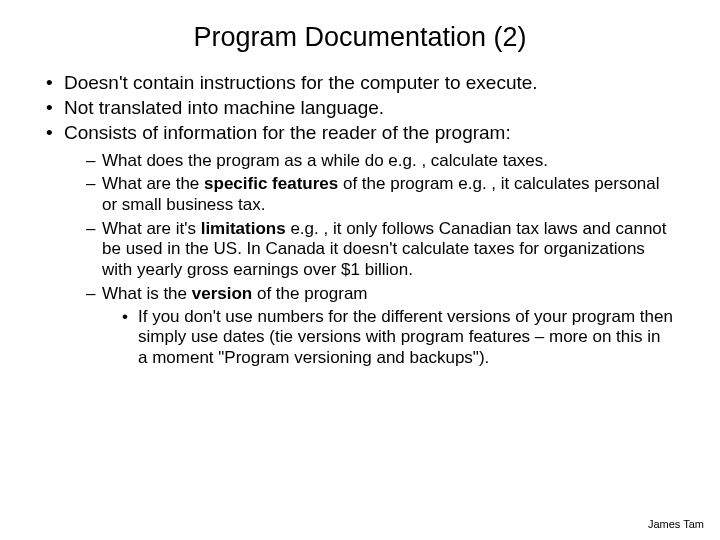 The width and height of the screenshot is (720, 540). Describe the element at coordinates (288, 132) in the screenshot. I see `bullet-text: Consists of information for the reader o…` at that location.